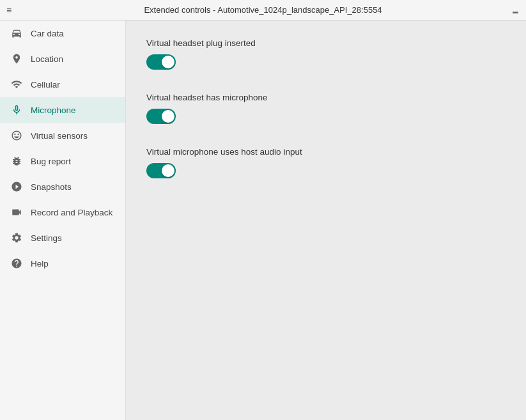 This screenshot has width=526, height=420. Describe the element at coordinates (54, 110) in the screenshot. I see `sidebar-item-microphone-label: Microphone` at that location.